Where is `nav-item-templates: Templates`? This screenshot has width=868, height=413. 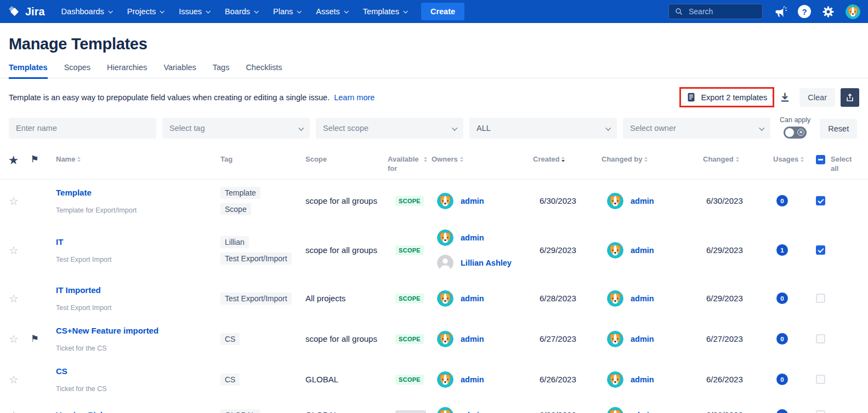
nav-item-templates: Templates is located at coordinates (385, 12).